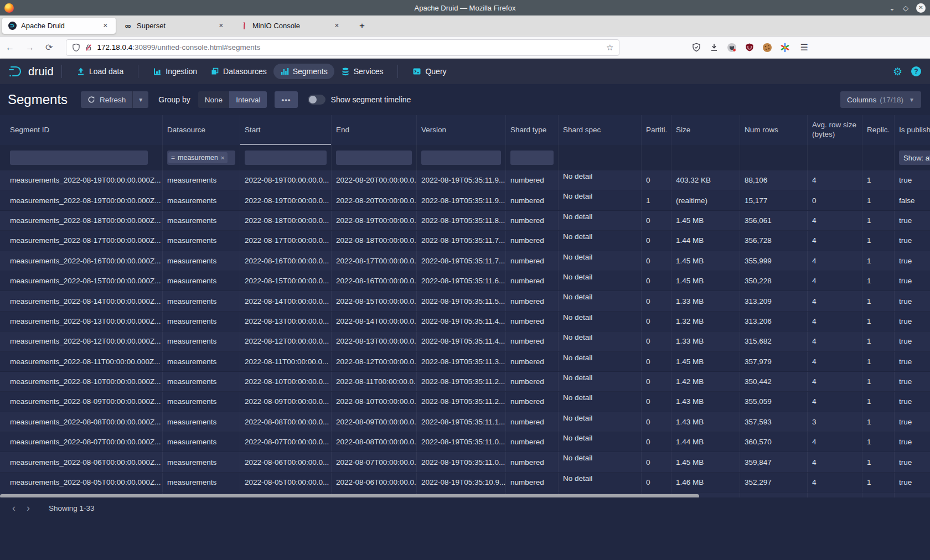  I want to click on segment-id-filter-input, so click(79, 158).